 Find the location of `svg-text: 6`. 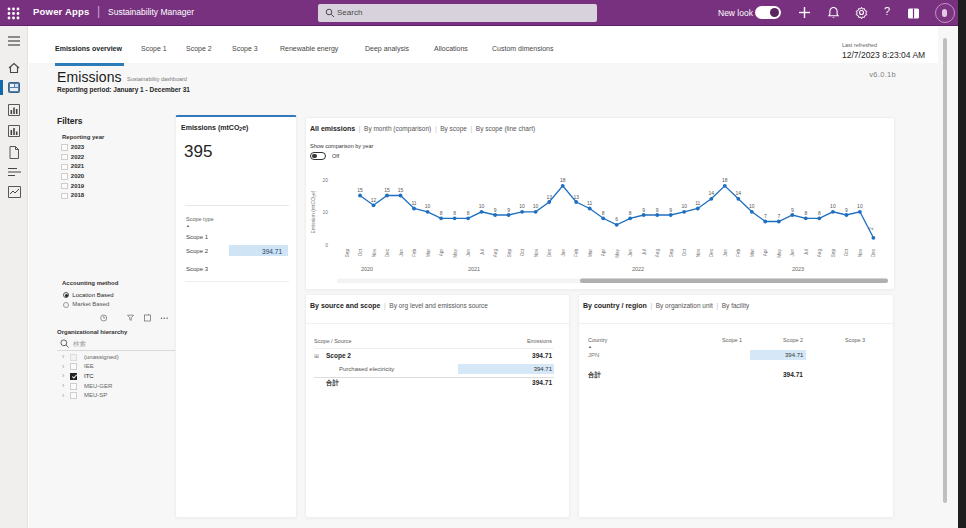

svg-text: 6 is located at coordinates (616, 219).